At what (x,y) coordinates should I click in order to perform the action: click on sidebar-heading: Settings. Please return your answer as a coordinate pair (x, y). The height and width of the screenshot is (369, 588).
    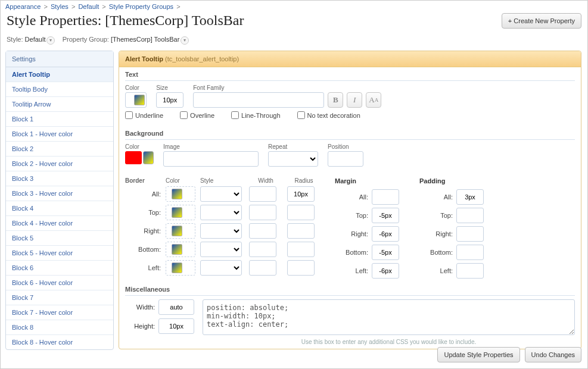
    Looking at the image, I should click on (60, 60).